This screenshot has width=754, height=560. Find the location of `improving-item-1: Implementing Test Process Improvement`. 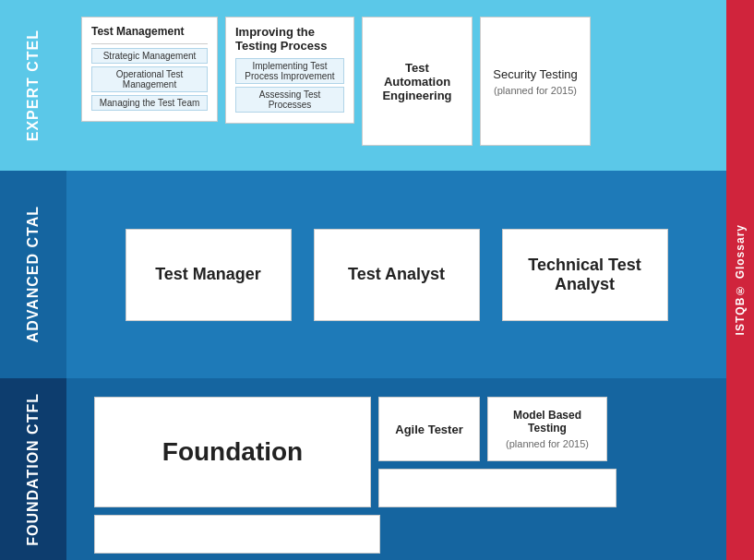

improving-item-1: Implementing Test Process Improvement is located at coordinates (290, 71).